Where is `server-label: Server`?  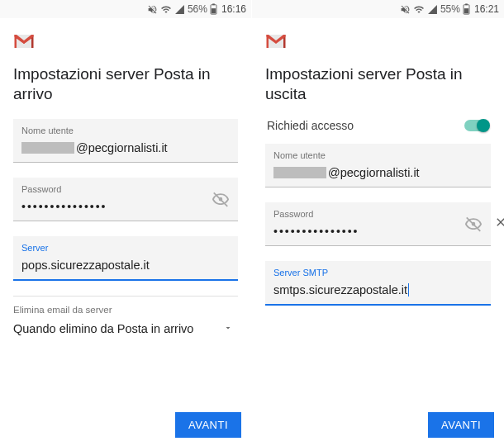
server-label: Server is located at coordinates (126, 248).